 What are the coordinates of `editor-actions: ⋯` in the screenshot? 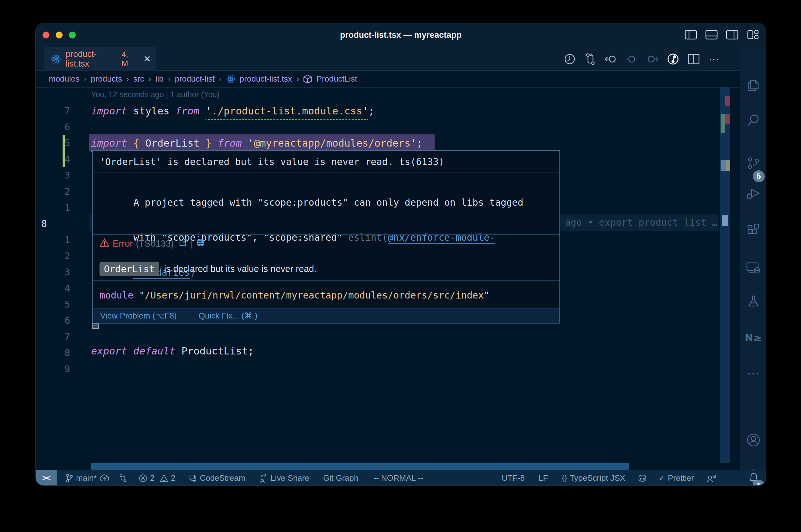 It's located at (642, 59).